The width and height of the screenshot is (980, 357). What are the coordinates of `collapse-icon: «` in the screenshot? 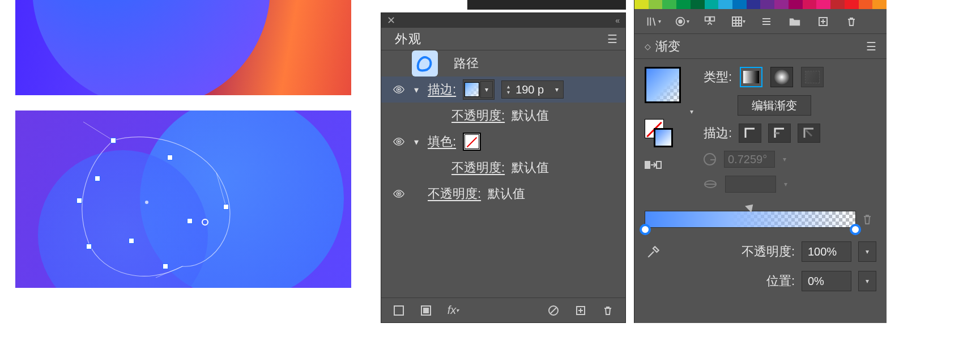 It's located at (617, 20).